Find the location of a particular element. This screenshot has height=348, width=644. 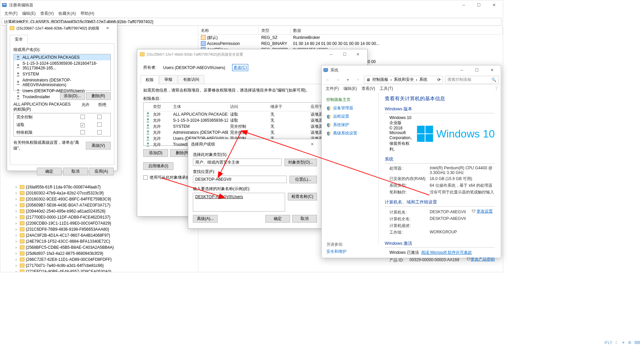

tree-item: ›{231C6DF8-76B9-4836-9198-F856653AAA80} is located at coordinates (99, 229).